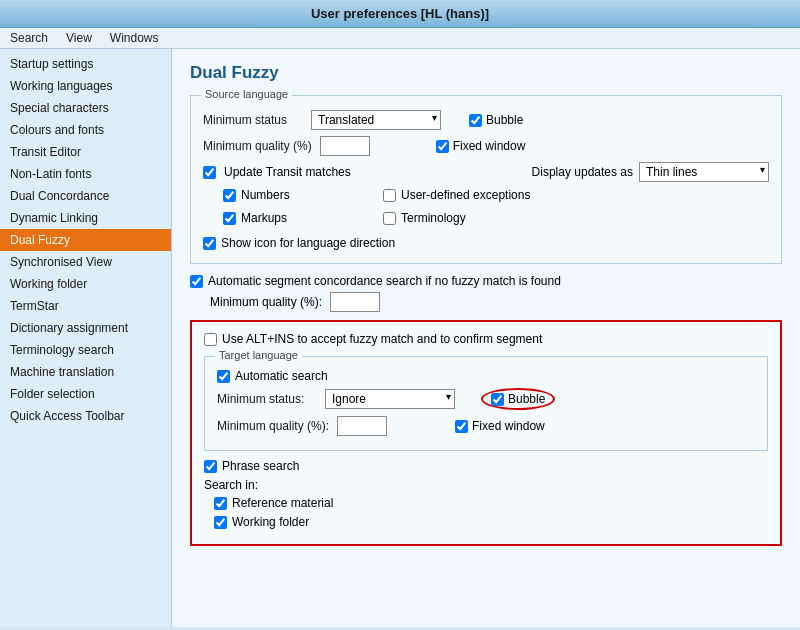 Image resolution: width=800 pixels, height=630 pixels. What do you see at coordinates (486, 339) in the screenshot?
I see `alt-ins-row: Use ALT+INS to accept fuzzy match and to…` at bounding box center [486, 339].